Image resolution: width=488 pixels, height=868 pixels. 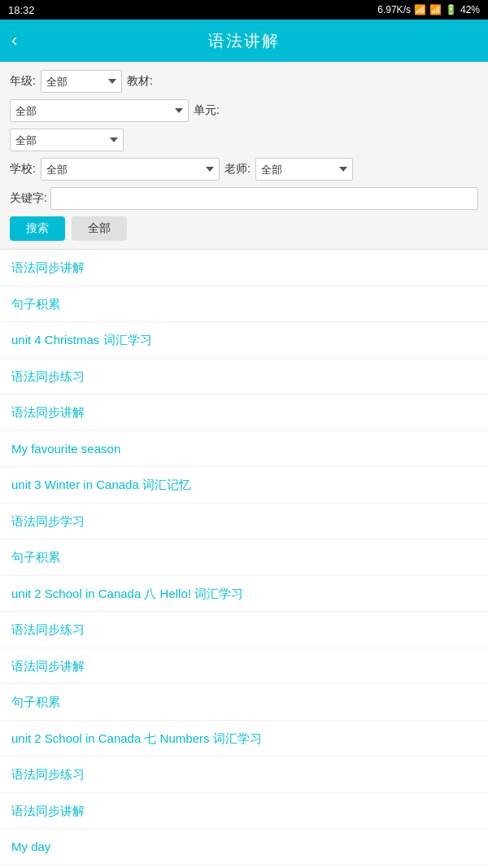 What do you see at coordinates (23, 169) in the screenshot?
I see `school-label: 学校:` at bounding box center [23, 169].